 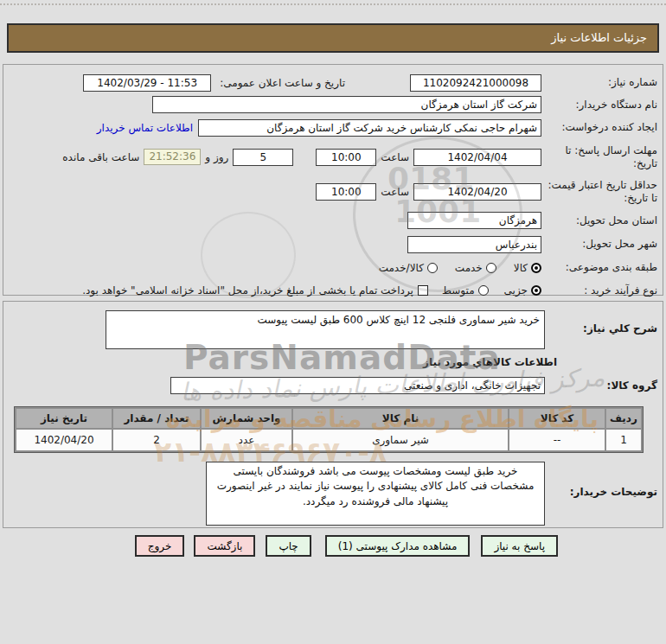 What do you see at coordinates (624, 440) in the screenshot?
I see `cell-row-number: 1` at bounding box center [624, 440].